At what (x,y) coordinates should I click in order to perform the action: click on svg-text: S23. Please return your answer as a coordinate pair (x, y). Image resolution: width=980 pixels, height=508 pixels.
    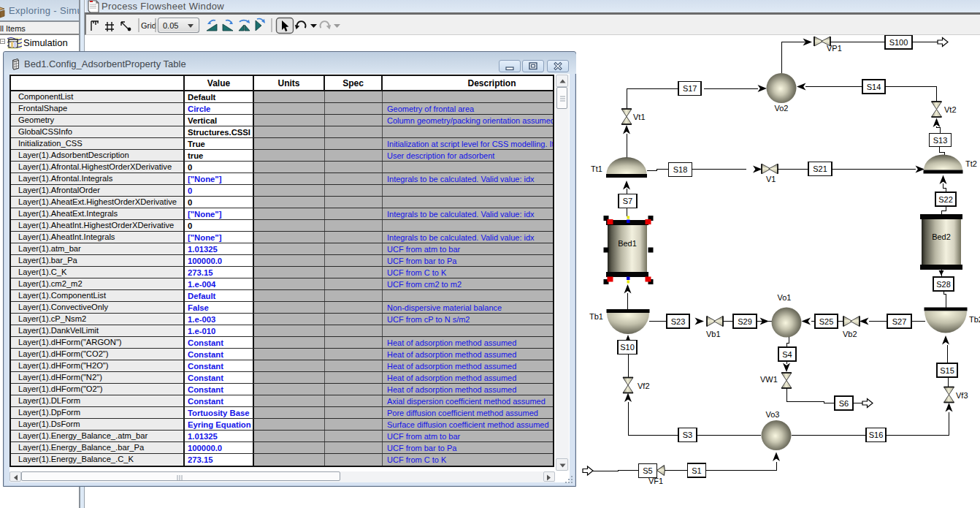
    Looking at the image, I should click on (678, 322).